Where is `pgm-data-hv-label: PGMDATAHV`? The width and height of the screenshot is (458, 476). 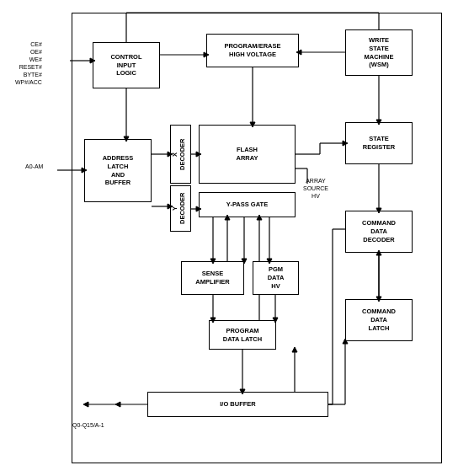
pgm-data-hv-label: PGMDATAHV is located at coordinates (276, 278).